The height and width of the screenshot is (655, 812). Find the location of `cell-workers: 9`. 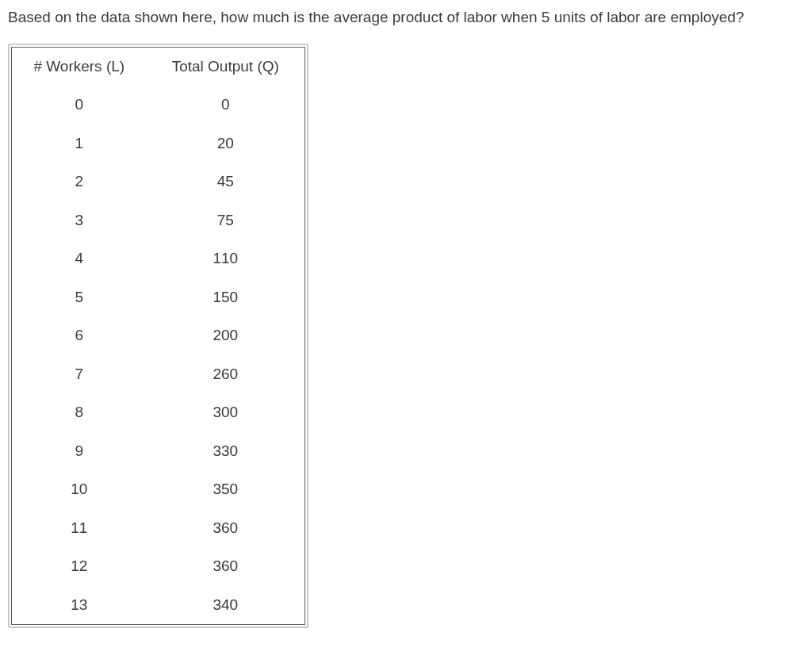

cell-workers: 9 is located at coordinates (79, 452).